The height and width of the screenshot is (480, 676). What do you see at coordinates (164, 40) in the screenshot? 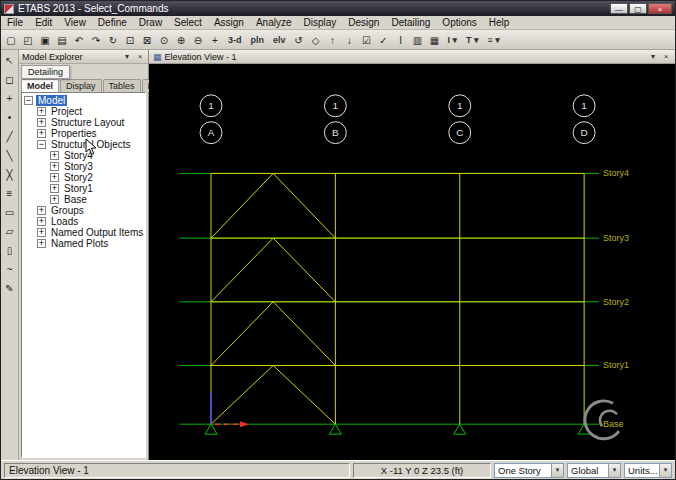
I see `toolbar-previous-zoom-button: ⊙` at bounding box center [164, 40].